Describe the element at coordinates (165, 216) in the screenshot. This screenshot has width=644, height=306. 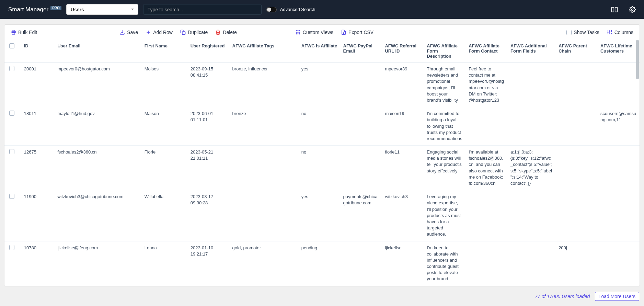
I see `cell-first-name: Willabella` at that location.